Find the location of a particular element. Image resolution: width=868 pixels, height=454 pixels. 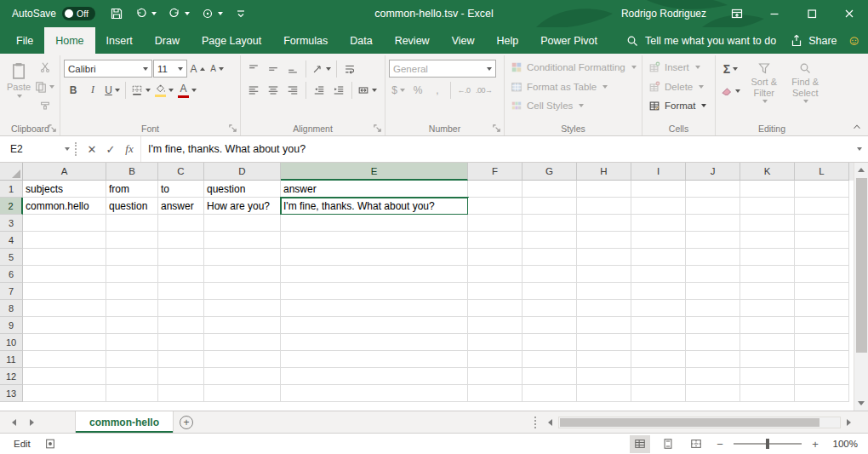

cell-I6 is located at coordinates (659, 274).